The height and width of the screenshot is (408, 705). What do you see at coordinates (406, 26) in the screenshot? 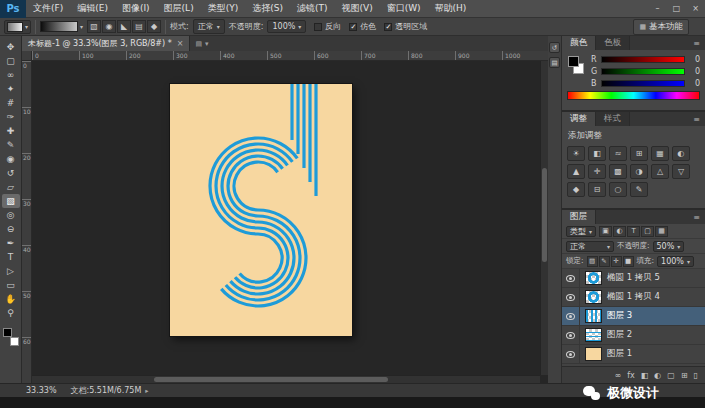
I see `option-checkbox: ✓ 透明区域` at bounding box center [406, 26].